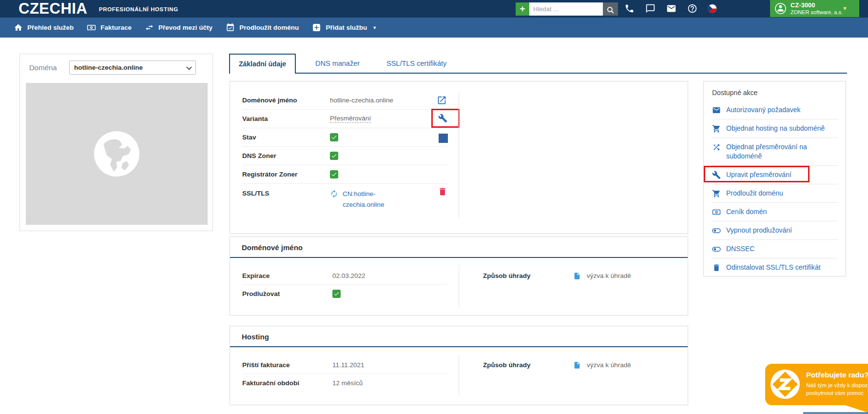 Image resolution: width=868 pixels, height=414 pixels. Describe the element at coordinates (650, 9) in the screenshot. I see `chat-icon` at that location.